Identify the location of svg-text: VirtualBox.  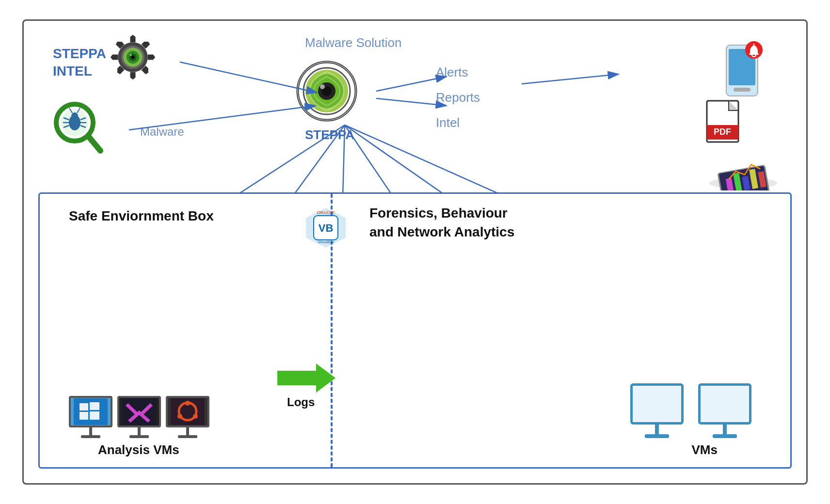
(326, 242).